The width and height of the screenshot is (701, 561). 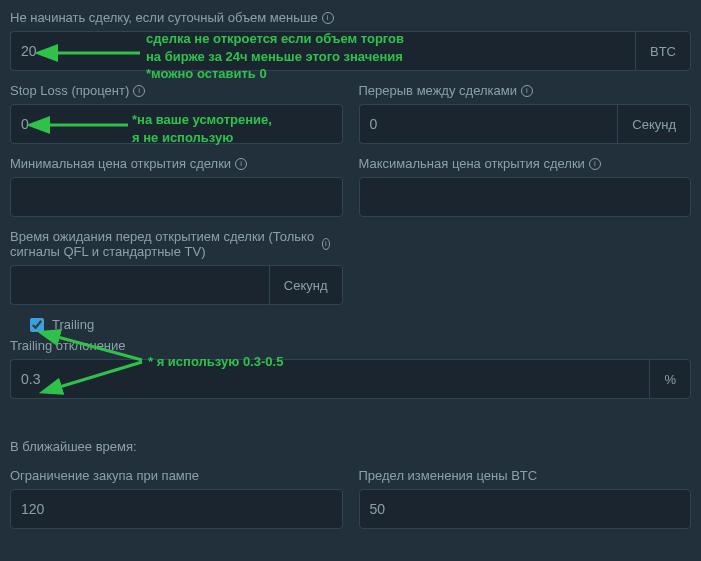 I want to click on label-text: Trailing отклонение, so click(x=68, y=346).